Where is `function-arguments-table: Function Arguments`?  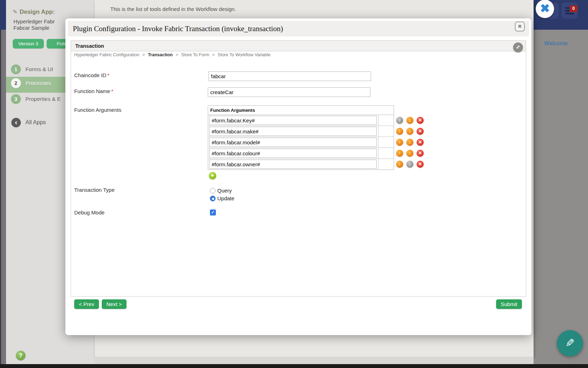
function-arguments-table: Function Arguments is located at coordinates (301, 138).